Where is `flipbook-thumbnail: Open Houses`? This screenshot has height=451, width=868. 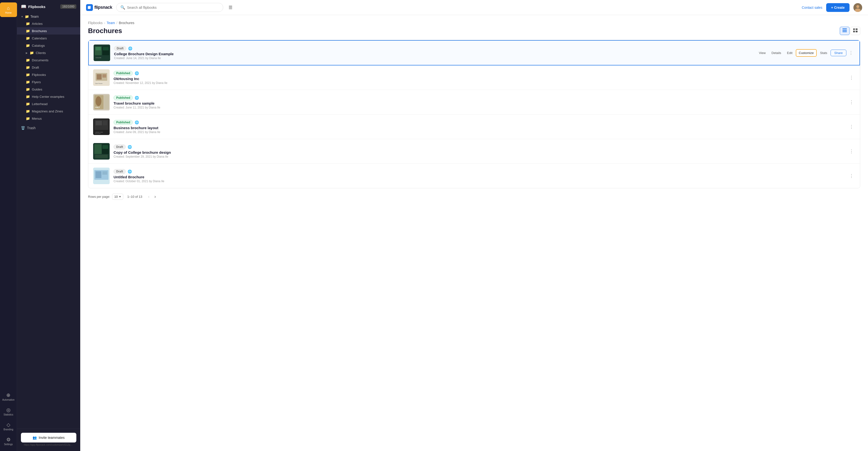 flipbook-thumbnail: Open Houses is located at coordinates (101, 78).